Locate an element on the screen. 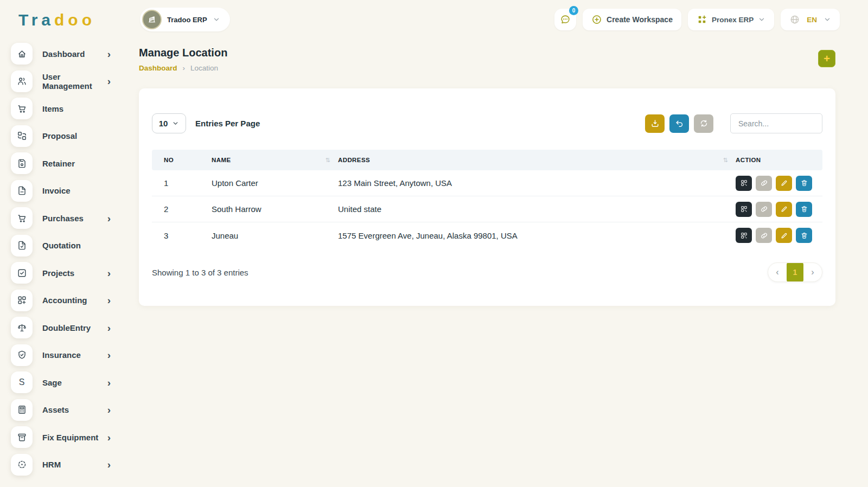 The width and height of the screenshot is (868, 487). users-icon is located at coordinates (22, 81).